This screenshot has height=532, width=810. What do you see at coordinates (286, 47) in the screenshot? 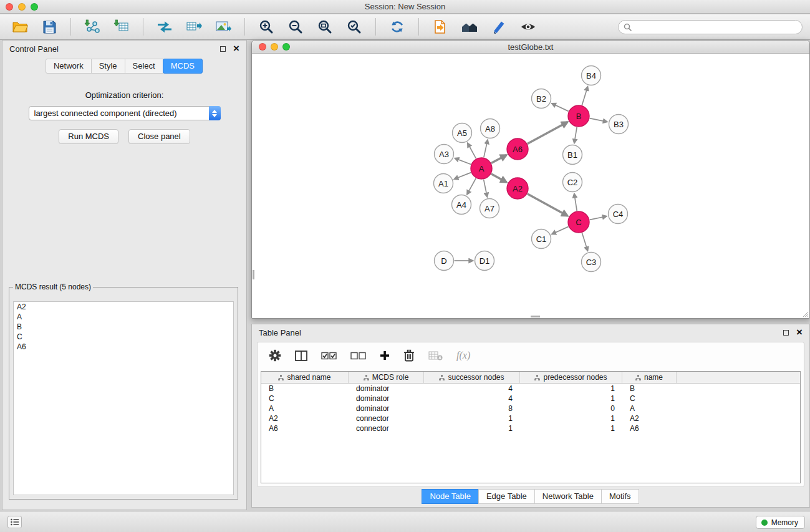
I see `zoom-network-window-button` at bounding box center [286, 47].